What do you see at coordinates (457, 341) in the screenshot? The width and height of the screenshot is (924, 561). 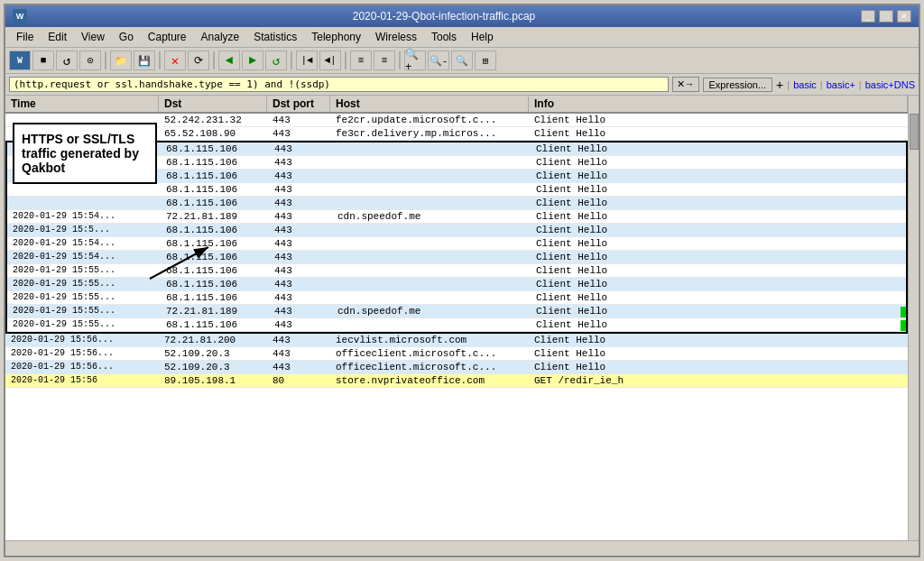 I see `table-row: 2020-01-29 15:56... 72.21.81.200 443 iec…` at bounding box center [457, 341].